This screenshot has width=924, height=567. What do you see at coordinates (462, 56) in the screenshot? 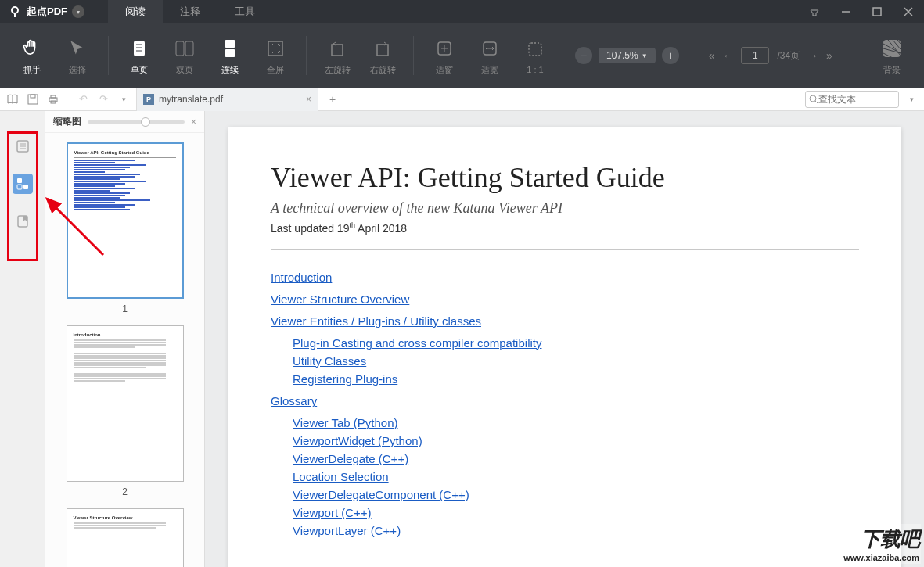
I see `main-toolbar: 抓手 选择 单页 双页 连续 全屏 左旋转` at bounding box center [462, 56].